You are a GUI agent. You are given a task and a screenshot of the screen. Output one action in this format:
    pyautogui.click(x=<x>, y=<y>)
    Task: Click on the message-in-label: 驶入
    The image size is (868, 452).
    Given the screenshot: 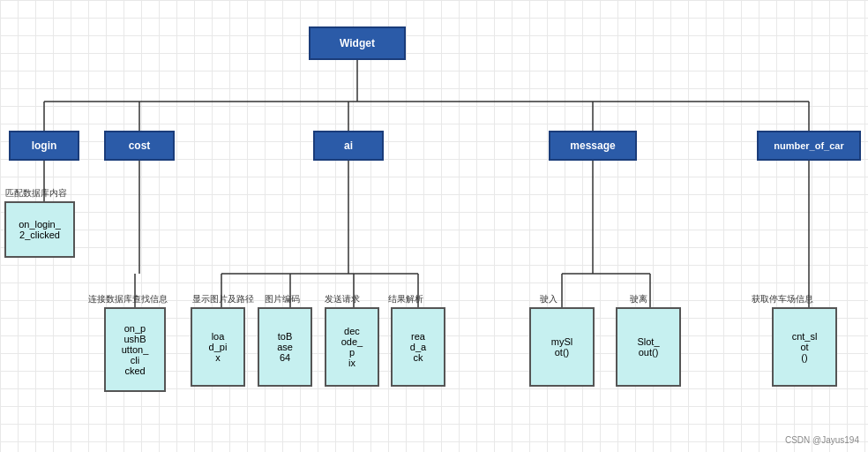 What is the action you would take?
    pyautogui.click(x=549, y=299)
    